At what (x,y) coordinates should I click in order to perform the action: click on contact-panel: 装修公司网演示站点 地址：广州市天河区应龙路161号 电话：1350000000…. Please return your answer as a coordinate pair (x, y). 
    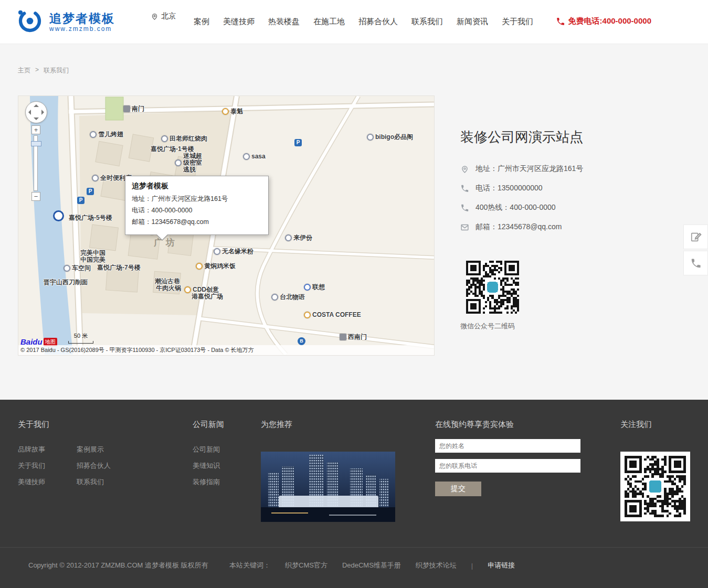
    Looking at the image, I should click on (573, 185).